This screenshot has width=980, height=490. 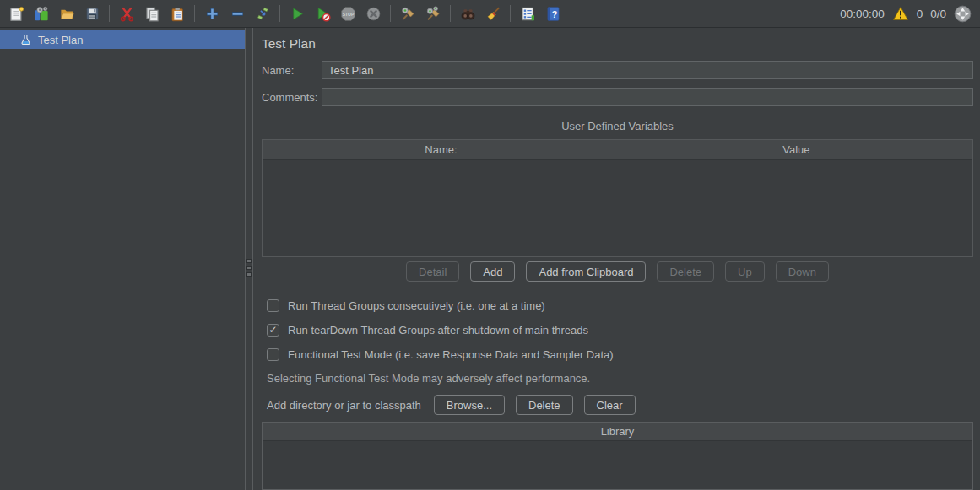 I want to click on start-no-timers-icon, so click(x=322, y=13).